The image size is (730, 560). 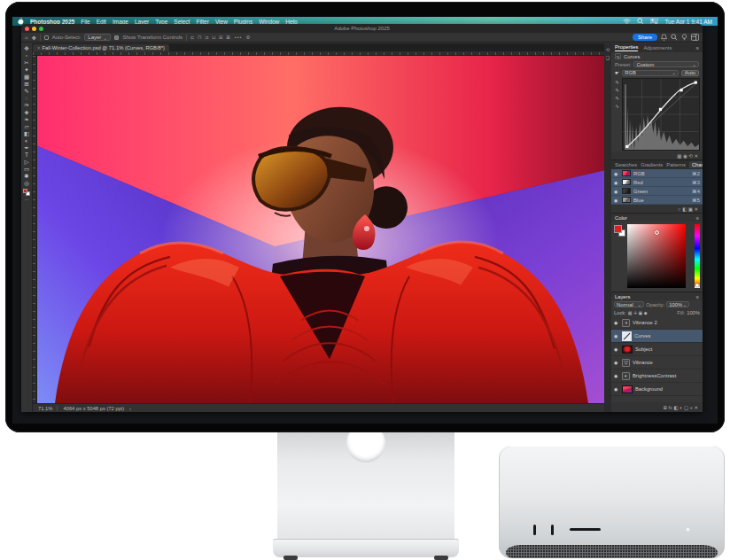 What do you see at coordinates (249, 37) in the screenshot?
I see `gear-icon: ⚙` at bounding box center [249, 37].